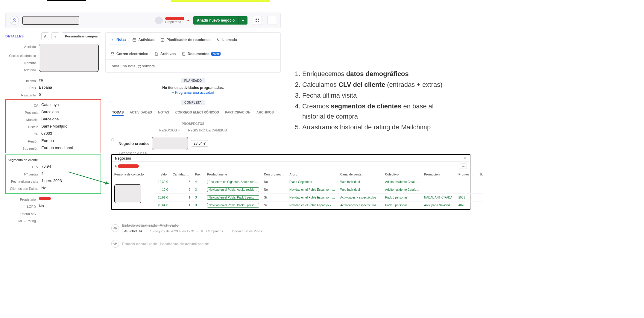 Image resolution: width=644 pixels, height=318 pixels. Describe the element at coordinates (175, 19) in the screenshot. I see `owner-name-redacted` at that location.